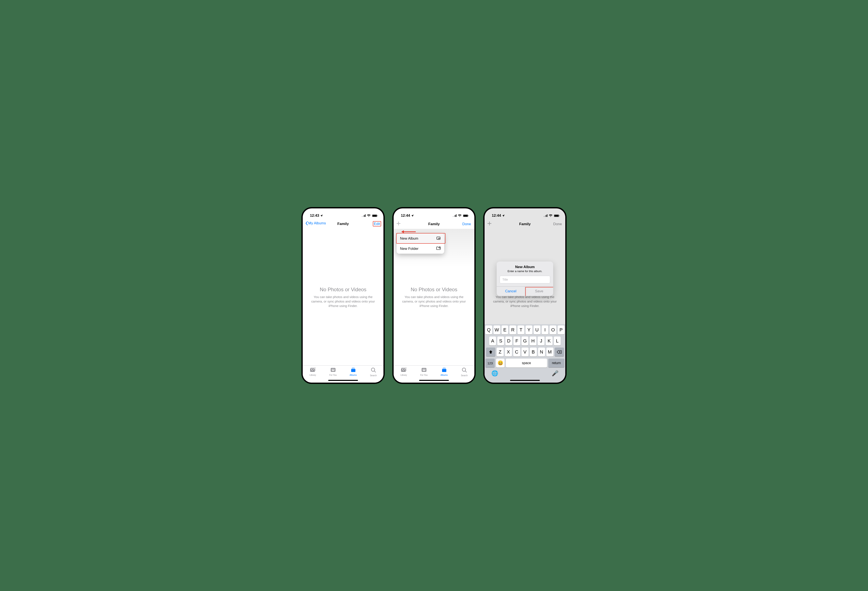  Describe the element at coordinates (525, 296) in the screenshot. I see `phone-screen-3: 12:44FamilyDoneNo Photos or VideosYou ca…` at that location.